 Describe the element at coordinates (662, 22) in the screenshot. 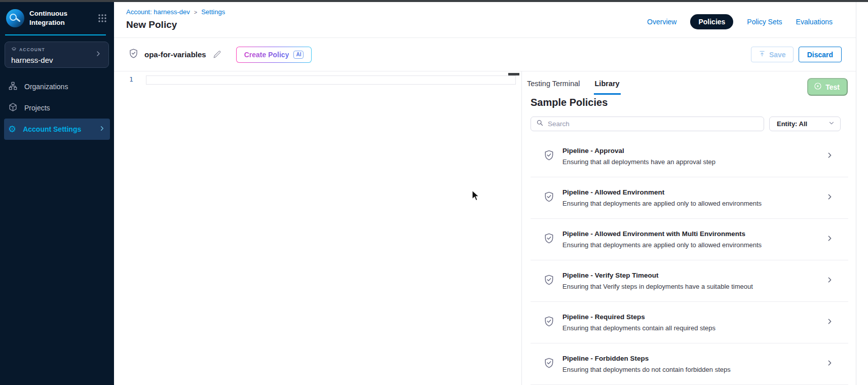

I see `tab-overview: Overview` at that location.